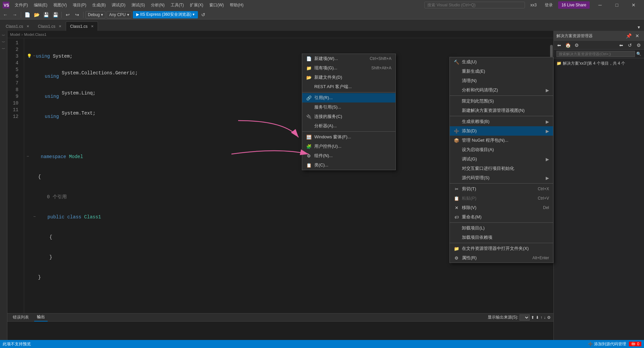  Describe the element at coordinates (34, 56) in the screenshot. I see `fold-1: ─` at that location.